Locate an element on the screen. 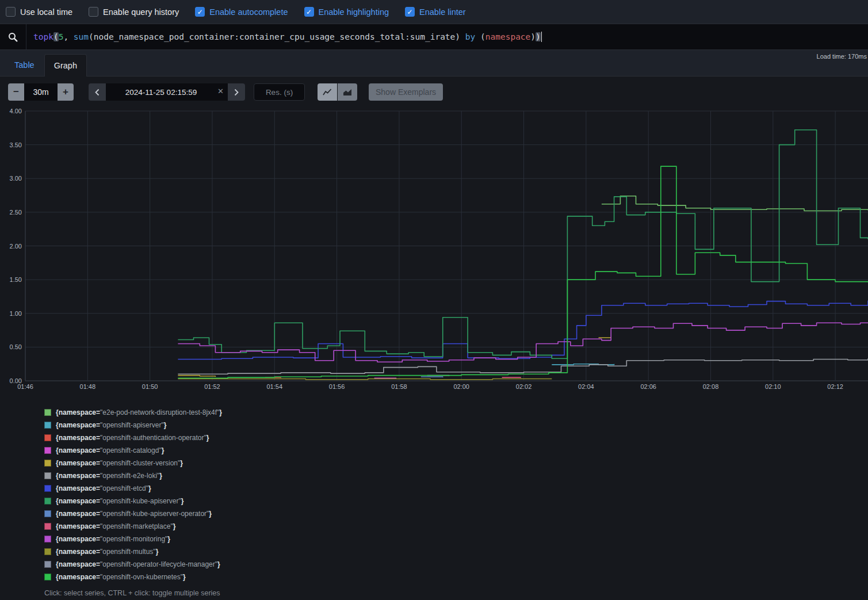 This screenshot has width=868, height=600. legend-item-openshift-multus: {namespace="openshift-multus"} is located at coordinates (456, 552).